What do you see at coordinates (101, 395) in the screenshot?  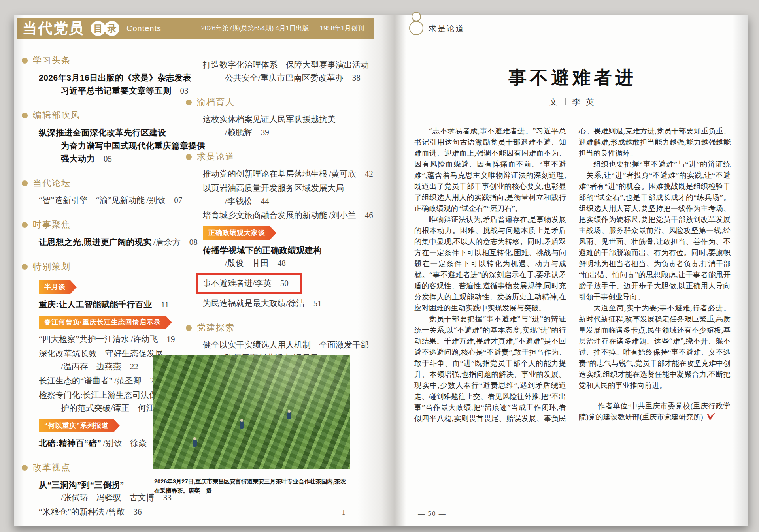 I see `toc-entry-line: 检察专门化:长江上游生态司法保` at bounding box center [101, 395].